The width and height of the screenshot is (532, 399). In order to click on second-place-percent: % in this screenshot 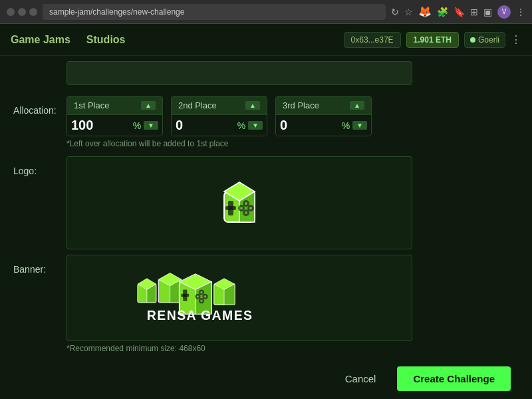, I will do `click(241, 126)`.